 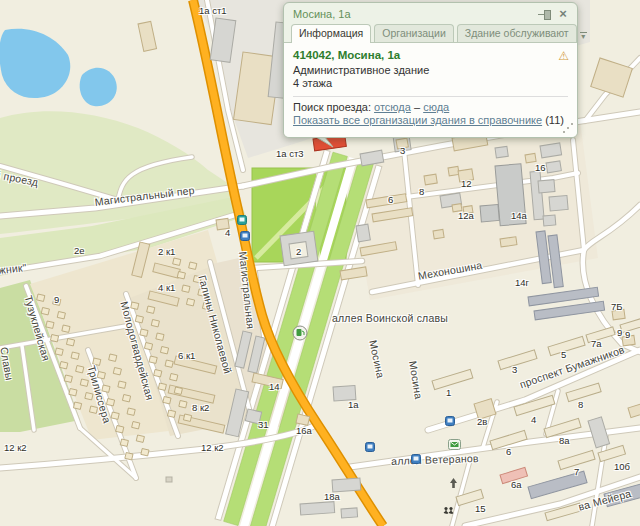 I want to click on info-balloon: Мосина, 1а × ИнформацияОрганизацииЗдание…, so click(x=430, y=70).